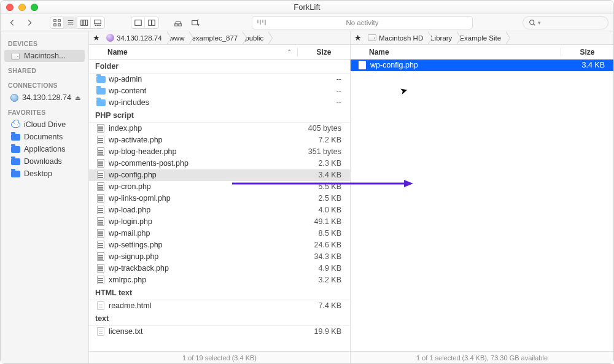 The width and height of the screenshot is (614, 364). I want to click on file-row: wp-blog-header.php351 bytes, so click(220, 152).